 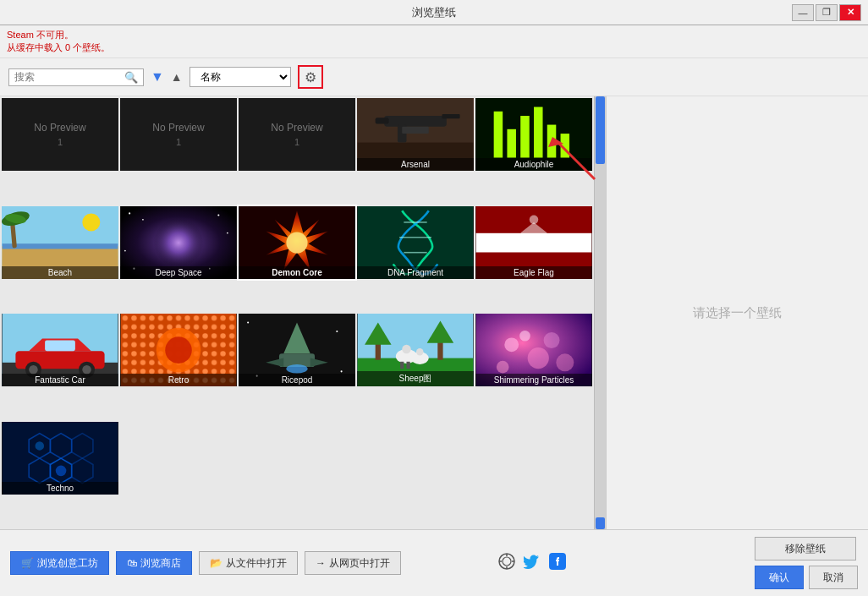 I want to click on steam-notice: Steam 不可用。 从缓存中载入 0 个壁纸。, so click(x=434, y=42).